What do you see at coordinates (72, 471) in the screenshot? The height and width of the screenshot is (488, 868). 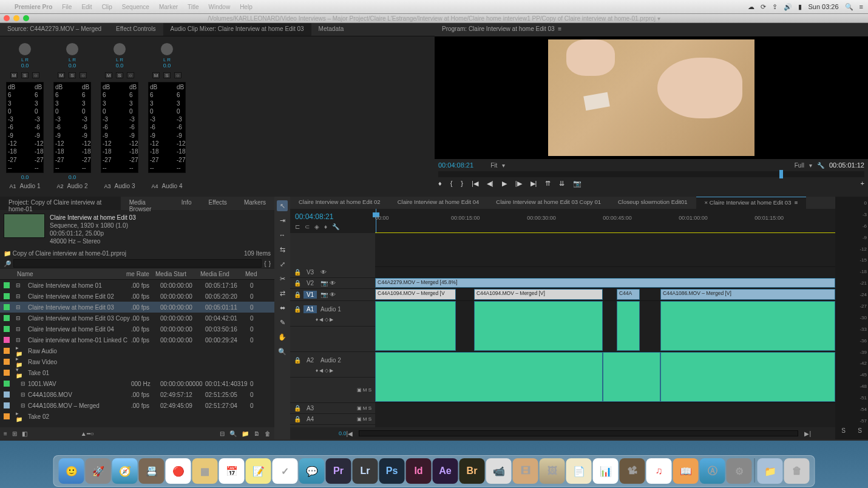 I see `finder-icon: 🙂` at bounding box center [72, 471].